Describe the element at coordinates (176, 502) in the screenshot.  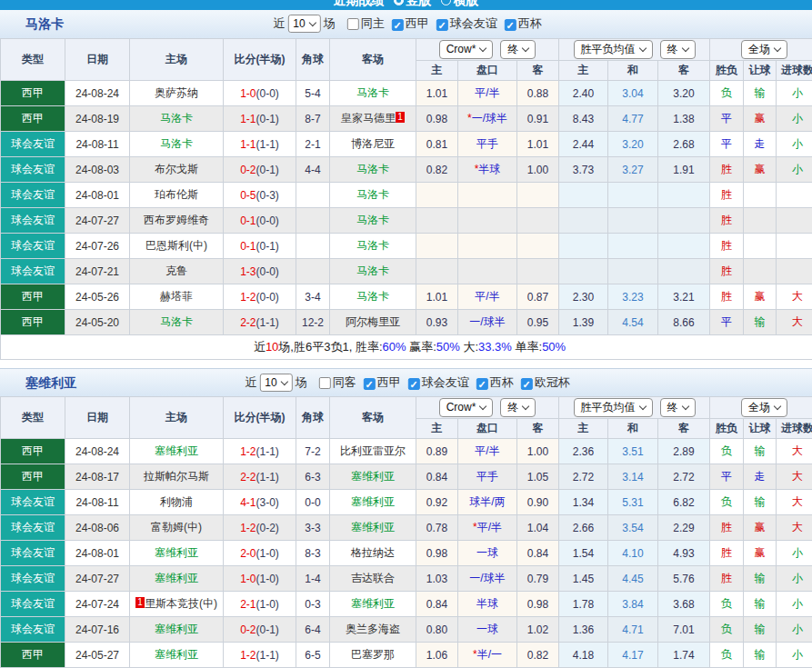
I see `home-team-name: 利物浦` at that location.